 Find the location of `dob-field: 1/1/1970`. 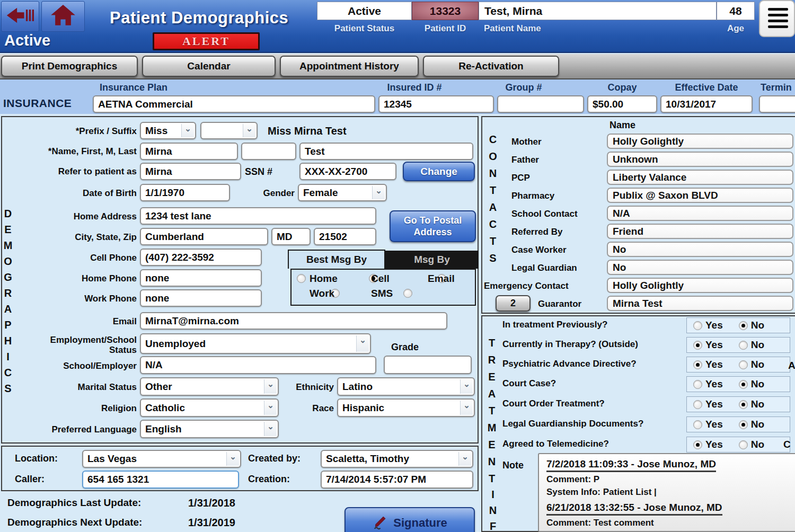

dob-field: 1/1/1970 is located at coordinates (185, 193).